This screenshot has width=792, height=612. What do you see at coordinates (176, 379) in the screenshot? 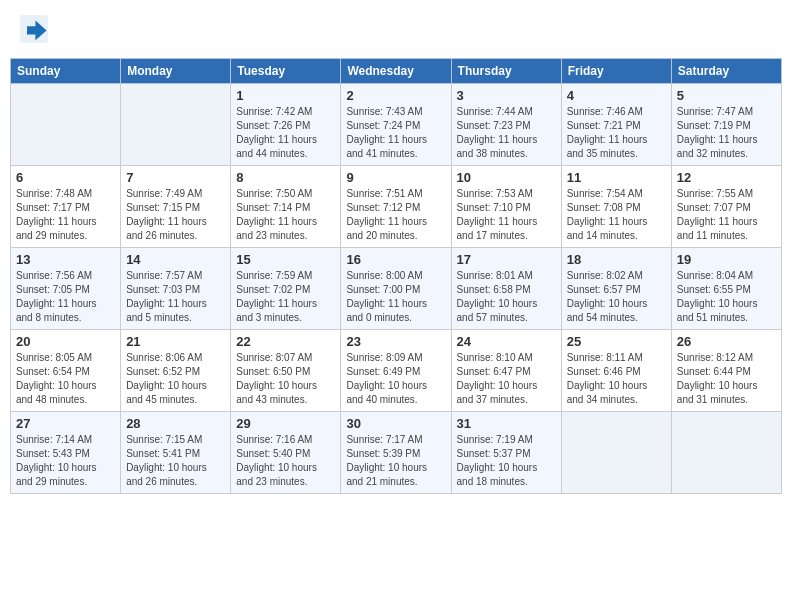
I see `day-info: Sunrise: 8:06 AM Sunset: 6:52 PM Dayligh…` at bounding box center [176, 379].